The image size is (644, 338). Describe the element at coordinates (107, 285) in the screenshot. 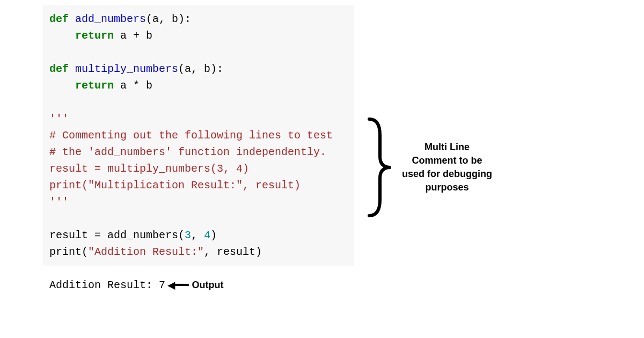

I see `output-text: Addition Result: 7` at that location.